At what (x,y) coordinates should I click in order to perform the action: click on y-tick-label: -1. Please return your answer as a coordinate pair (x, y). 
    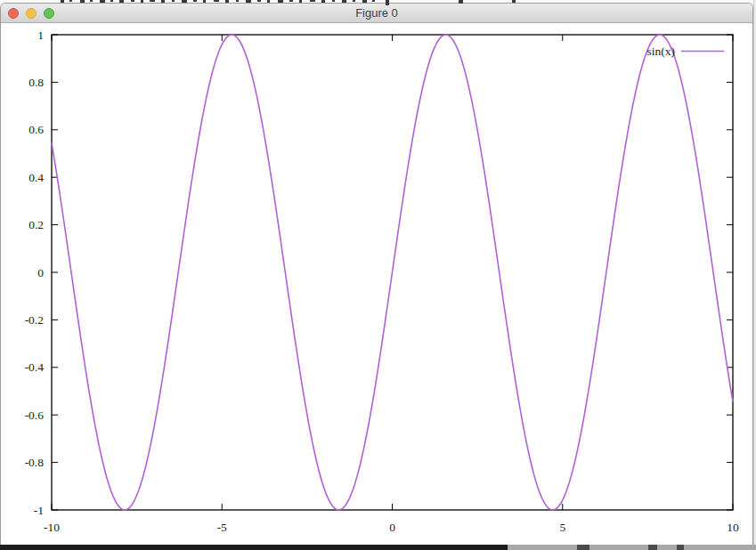
    Looking at the image, I should click on (39, 511).